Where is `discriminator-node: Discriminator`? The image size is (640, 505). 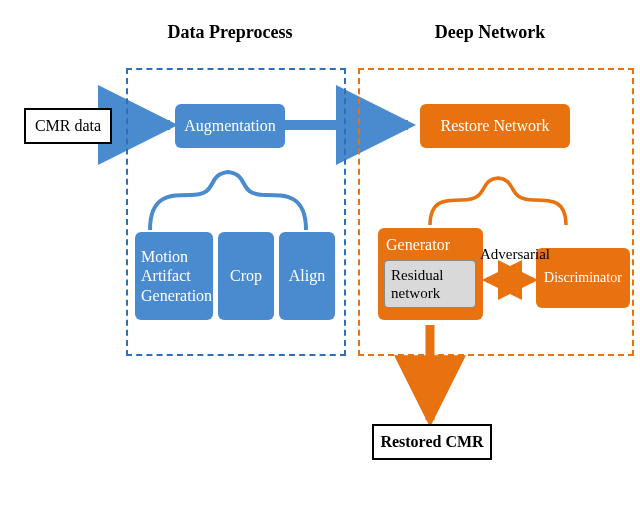
discriminator-node: Discriminator is located at coordinates (583, 278).